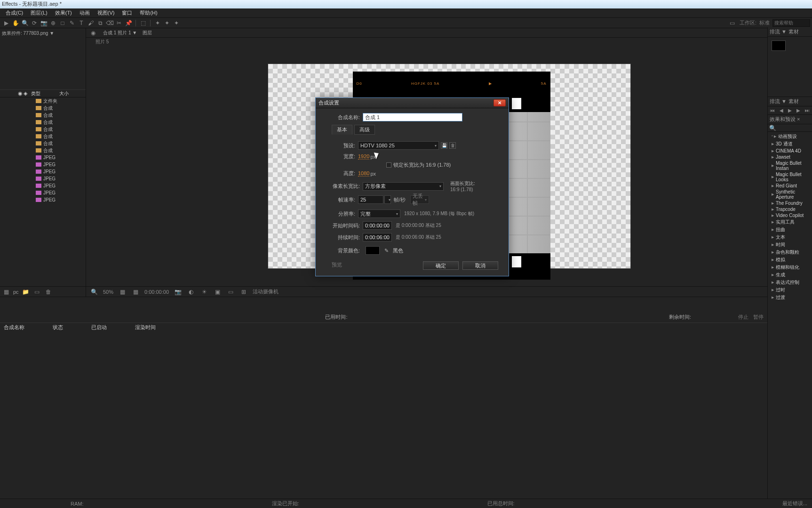  Describe the element at coordinates (16, 23) in the screenshot. I see `hand-tool-icon: ✋` at that location.